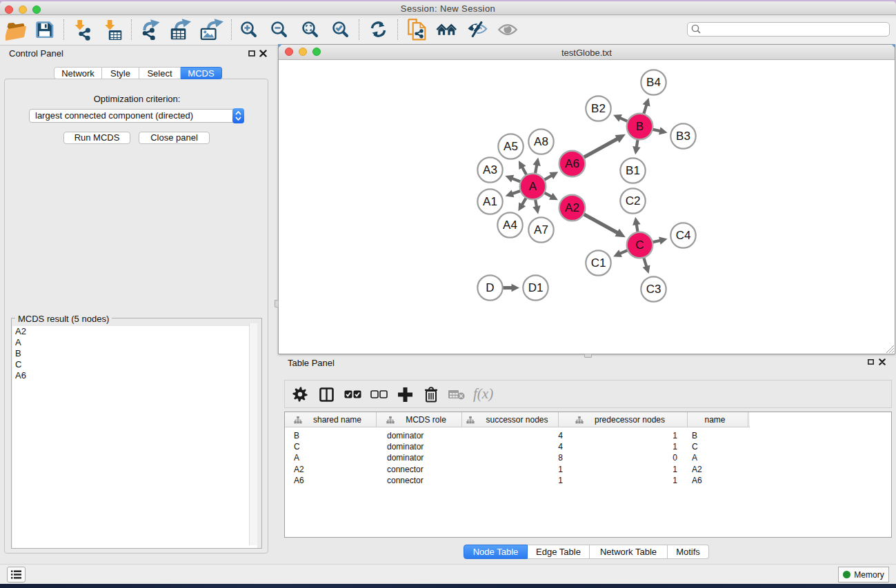  What do you see at coordinates (490, 201) in the screenshot?
I see `svg-text: A1` at bounding box center [490, 201].